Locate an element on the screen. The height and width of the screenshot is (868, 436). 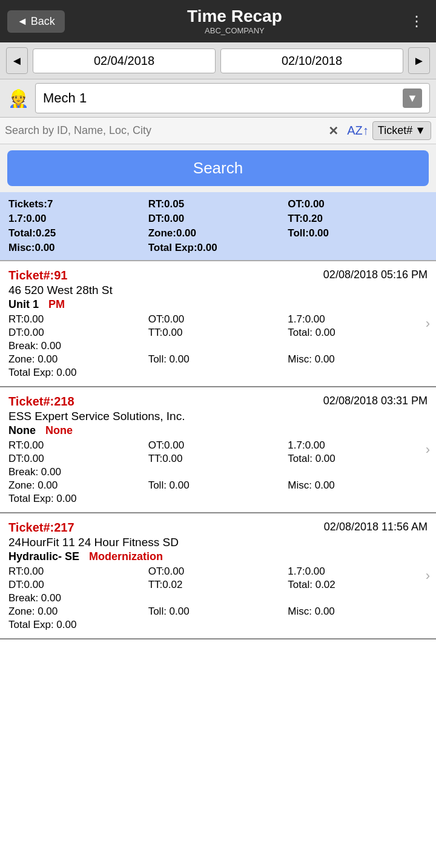
ticket-date: 02/08/2018 11:56 AM is located at coordinates (375, 527).